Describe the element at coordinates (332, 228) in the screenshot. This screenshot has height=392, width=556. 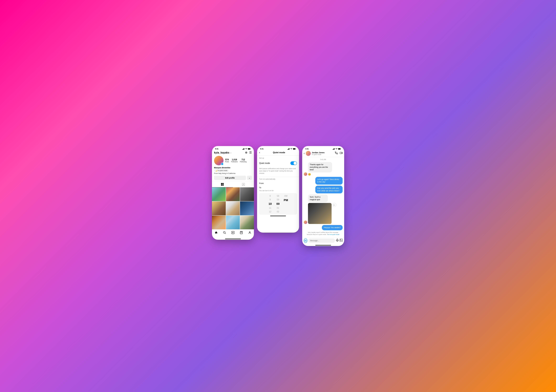
I see `dm-bubble-5: Heyyyy! You awake?` at that location.